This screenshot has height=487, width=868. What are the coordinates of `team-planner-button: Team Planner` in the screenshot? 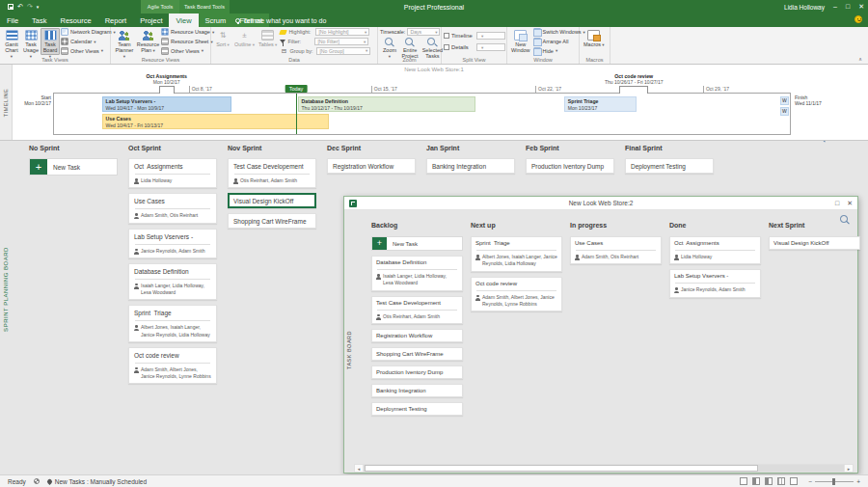 It's located at (124, 41).